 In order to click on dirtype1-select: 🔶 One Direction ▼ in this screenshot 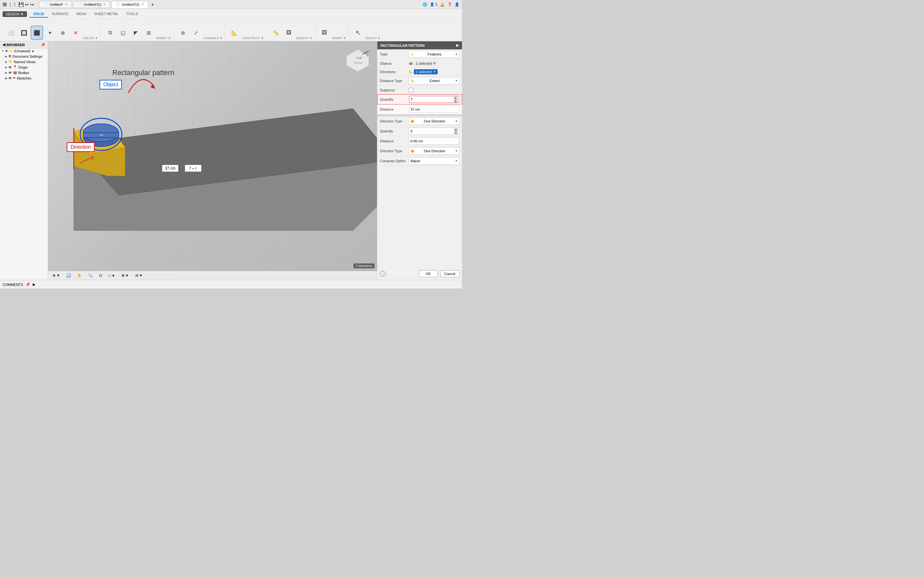, I will do `click(434, 121)`.